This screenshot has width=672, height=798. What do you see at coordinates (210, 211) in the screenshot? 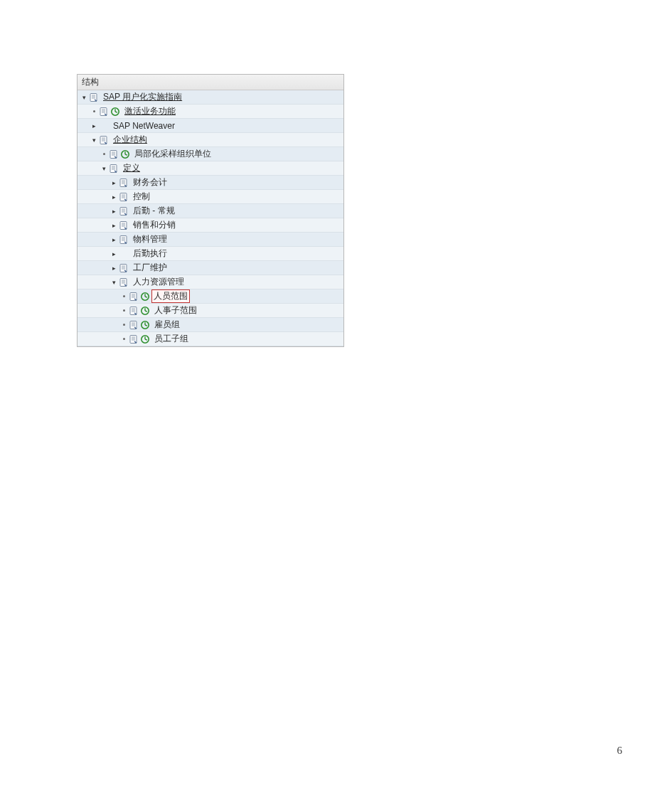
I see `img-tree-panel: 结构 ▾ SAP 用户化实施指南 激活业务功能▸SAP NetWeaver▾ 企…` at bounding box center [210, 211].